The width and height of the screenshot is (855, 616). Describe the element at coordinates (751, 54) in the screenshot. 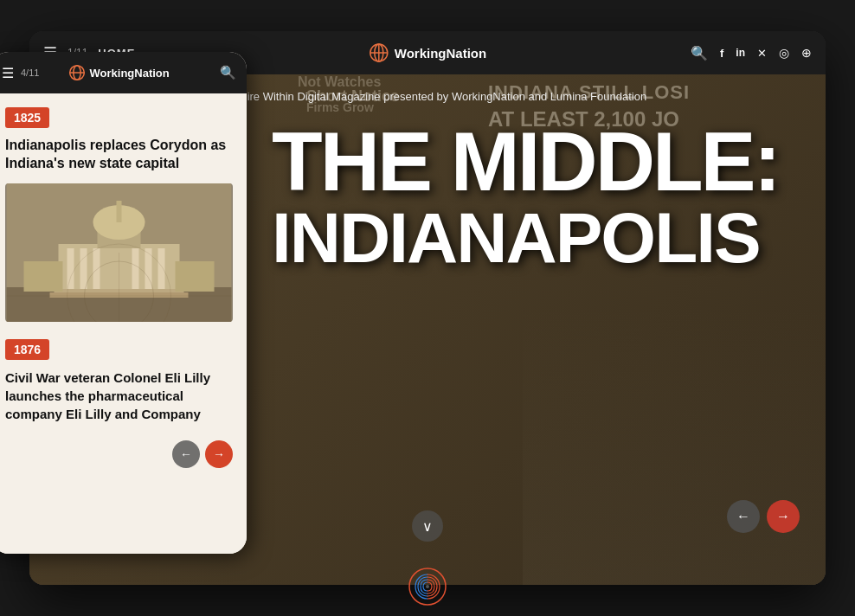

I see `top-bar-right: 🔍 f in ✕ ◎ ⊕` at that location.